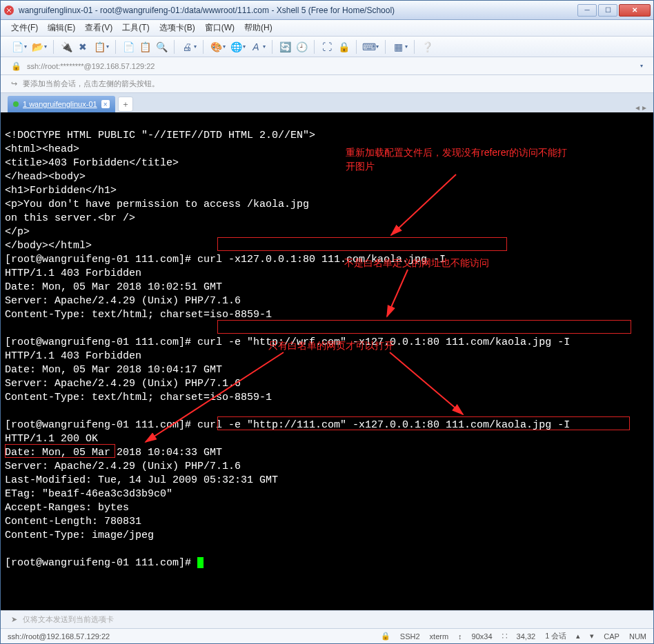 The height and width of the screenshot is (644, 654). I want to click on status-term: xterm, so click(439, 636).